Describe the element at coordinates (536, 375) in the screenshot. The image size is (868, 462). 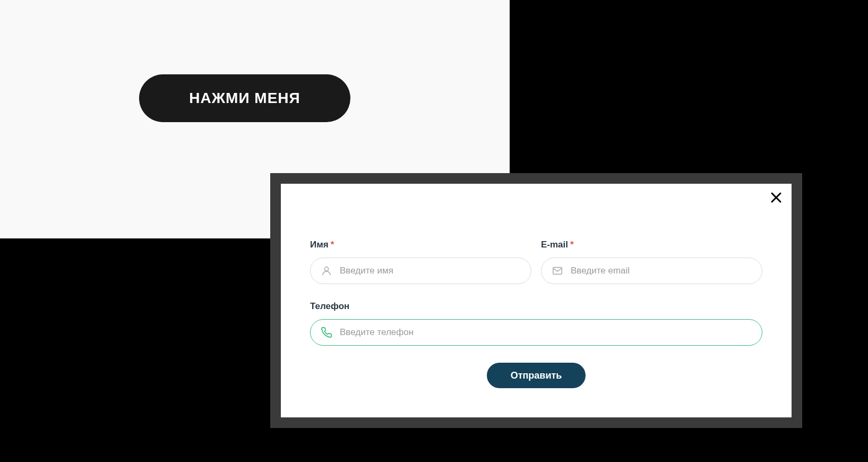
I see `submit-wrapper: Отправить` at that location.